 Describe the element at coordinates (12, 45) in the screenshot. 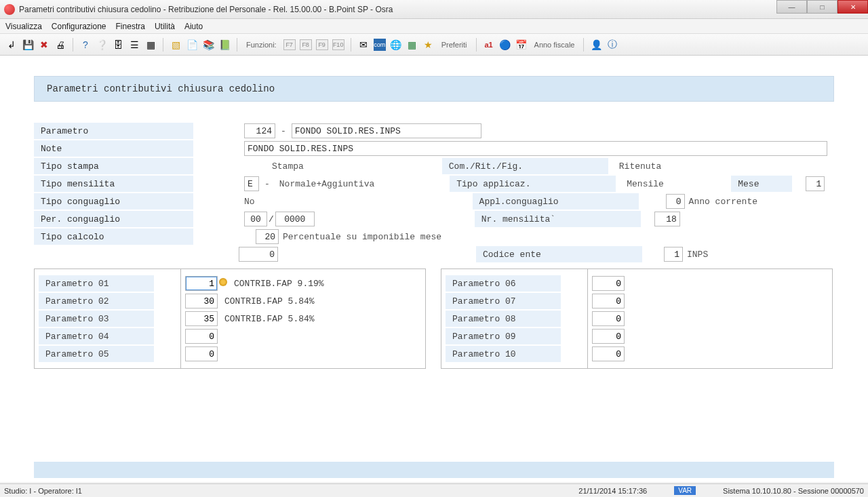

I see `exit-icon: ↲` at that location.